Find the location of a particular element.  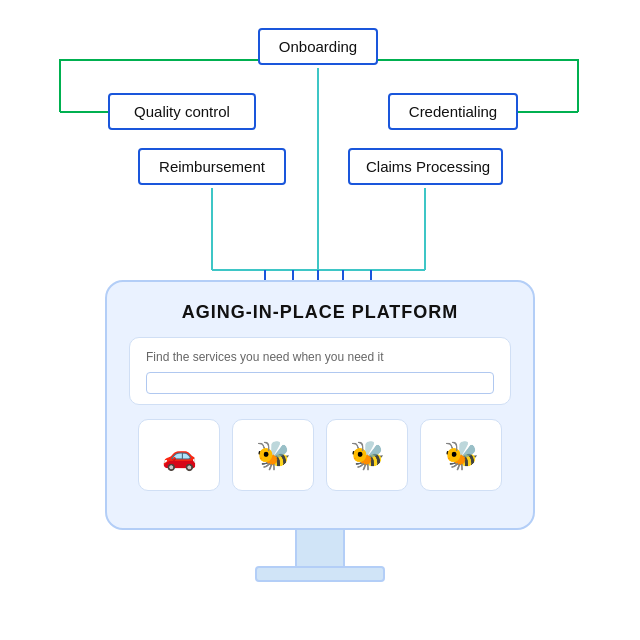

monitor-title: AGING-IN-PLACE PLATFORM is located at coordinates (320, 312).